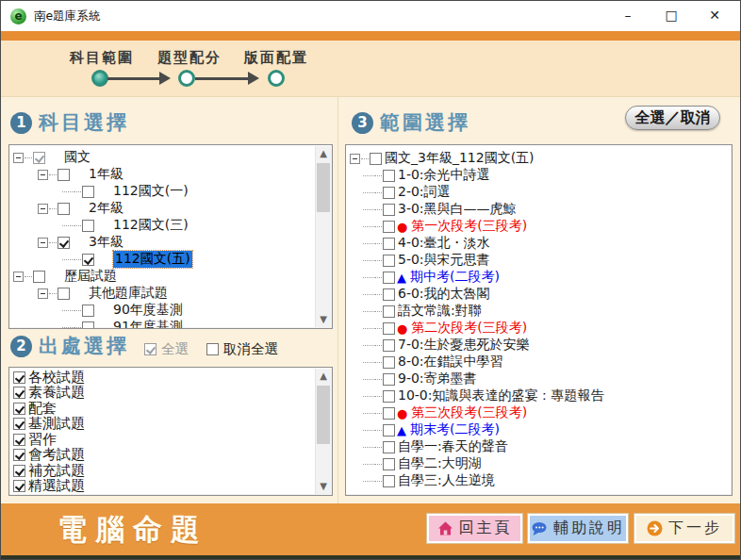 This screenshot has width=741, height=560. What do you see at coordinates (545, 277) in the screenshot?
I see `tree-row: ▲期中考(二段考)` at bounding box center [545, 277].